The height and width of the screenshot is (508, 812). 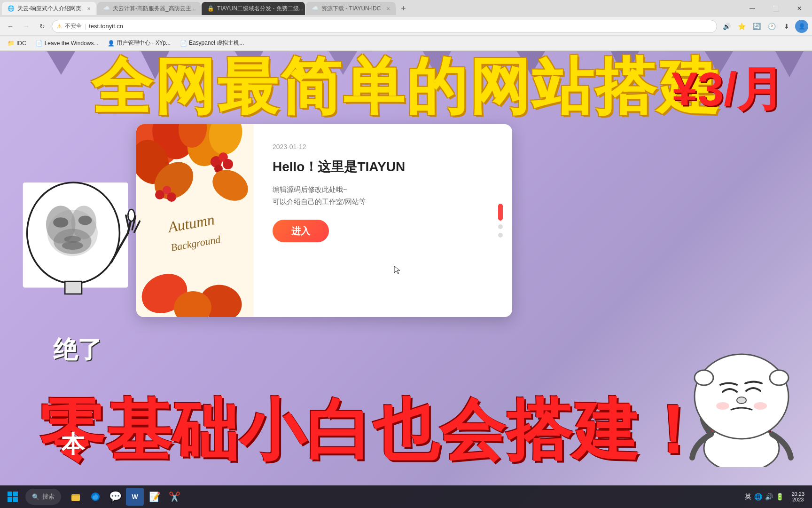 What do you see at coordinates (125, 497) in the screenshot?
I see `taskbar-app-icons: 💬 W 📝 ✂️` at bounding box center [125, 497].